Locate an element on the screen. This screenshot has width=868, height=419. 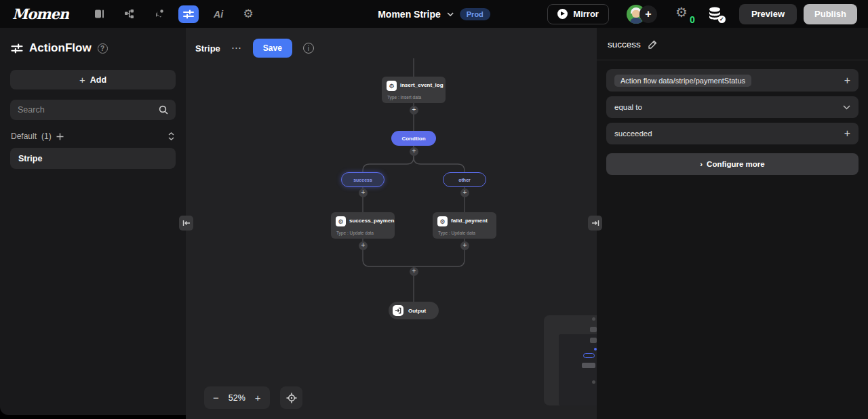
configure-more-button: › Configure more is located at coordinates (732, 164).